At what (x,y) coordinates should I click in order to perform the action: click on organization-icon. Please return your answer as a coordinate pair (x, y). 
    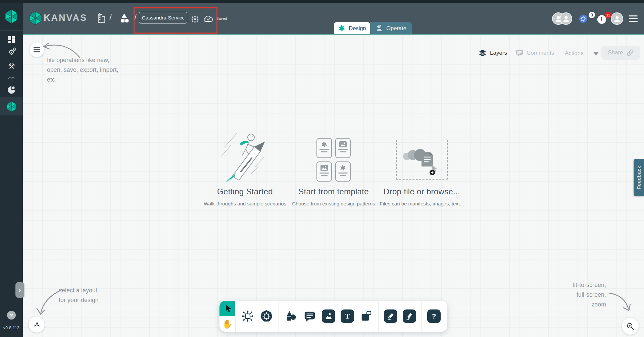
    Looking at the image, I should click on (101, 18).